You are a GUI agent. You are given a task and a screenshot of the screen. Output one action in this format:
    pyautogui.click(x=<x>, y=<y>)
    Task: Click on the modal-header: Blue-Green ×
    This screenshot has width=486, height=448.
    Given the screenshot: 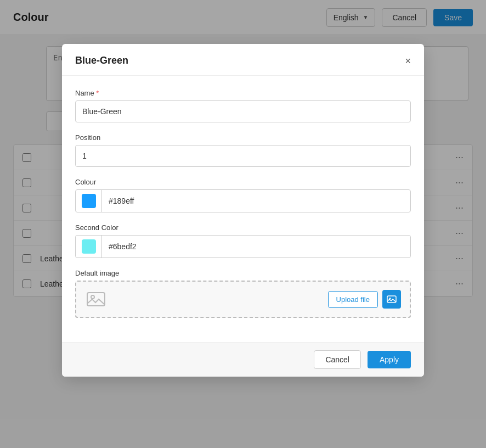 What is the action you would take?
    pyautogui.click(x=243, y=60)
    